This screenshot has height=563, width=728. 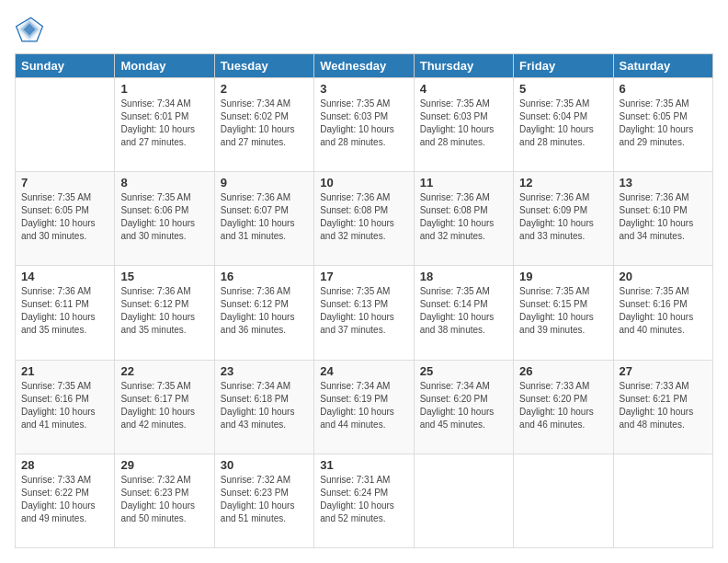 What do you see at coordinates (31, 29) in the screenshot?
I see `logo` at bounding box center [31, 29].